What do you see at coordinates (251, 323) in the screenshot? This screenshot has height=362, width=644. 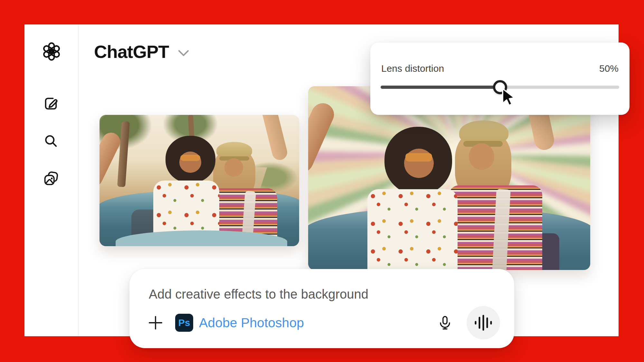 I see `photoshop-app-link: Adobe Photoshop` at bounding box center [251, 323].